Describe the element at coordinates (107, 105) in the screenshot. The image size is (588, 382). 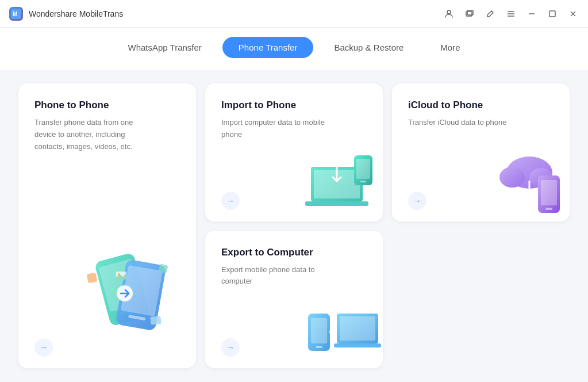
I see `card-phone-to-phone-title: Phone to Phone` at that location.